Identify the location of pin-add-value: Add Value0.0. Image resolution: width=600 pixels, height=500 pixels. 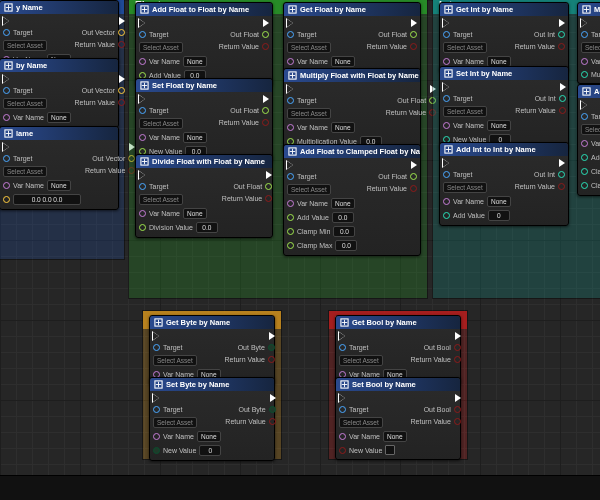
(322, 218).